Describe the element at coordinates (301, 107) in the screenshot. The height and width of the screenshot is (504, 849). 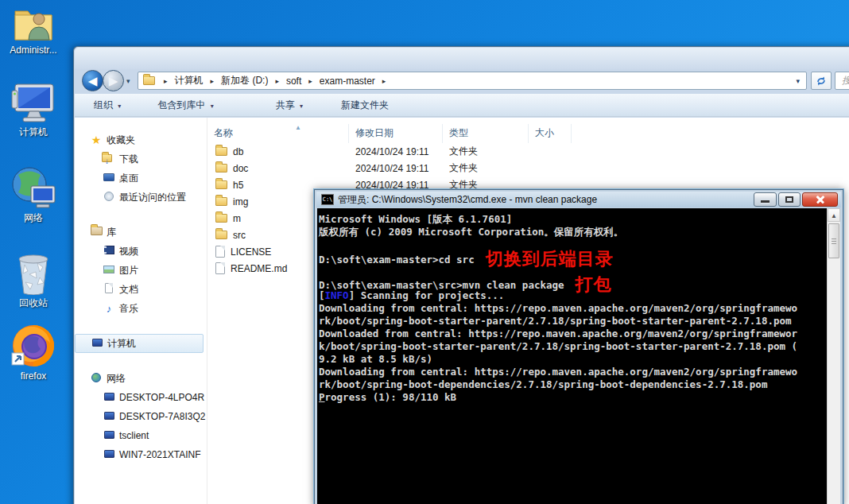
I see `chevron-down-icon: ▾` at that location.